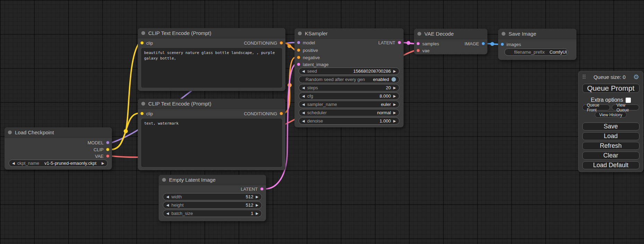 The height and width of the screenshot is (244, 644). Describe the element at coordinates (349, 80) in the screenshot. I see `random-seed-widget: Random seed after every gen enabled` at that location.